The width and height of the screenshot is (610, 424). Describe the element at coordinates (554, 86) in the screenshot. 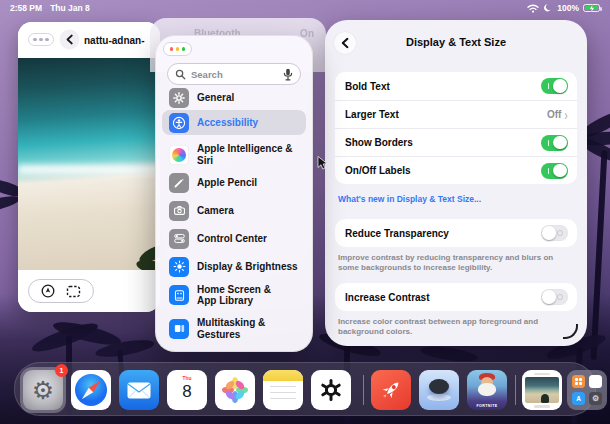

I see `bold-text-toggle` at that location.